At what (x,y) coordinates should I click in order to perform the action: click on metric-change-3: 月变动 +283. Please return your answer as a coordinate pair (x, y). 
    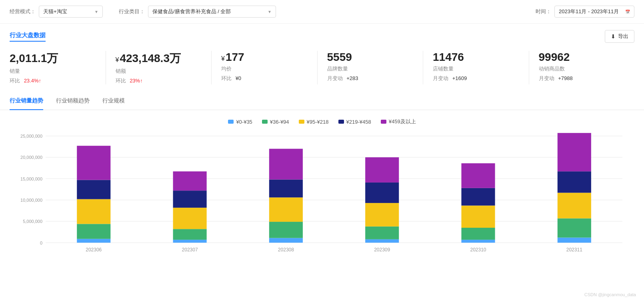
    Looking at the image, I should click on (370, 78).